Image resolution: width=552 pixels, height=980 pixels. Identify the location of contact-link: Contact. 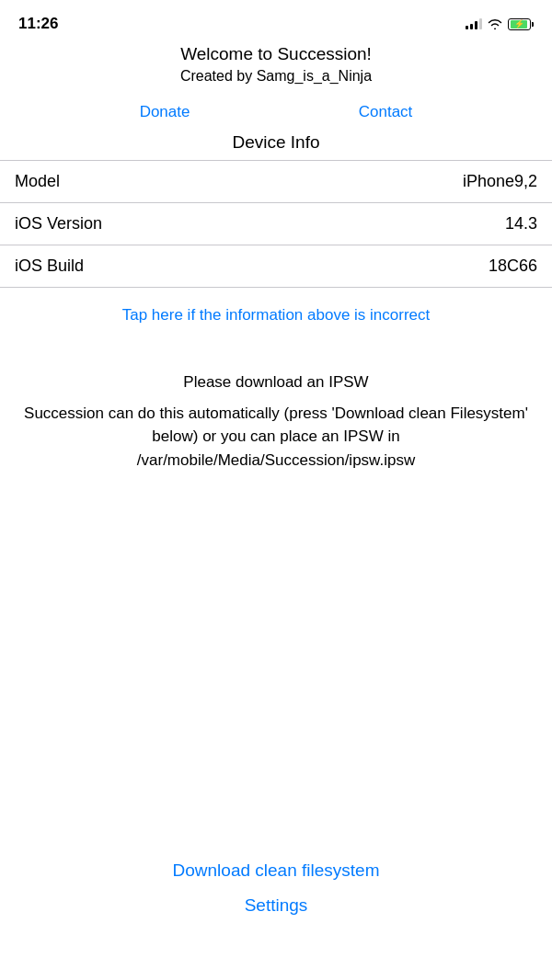
(386, 112).